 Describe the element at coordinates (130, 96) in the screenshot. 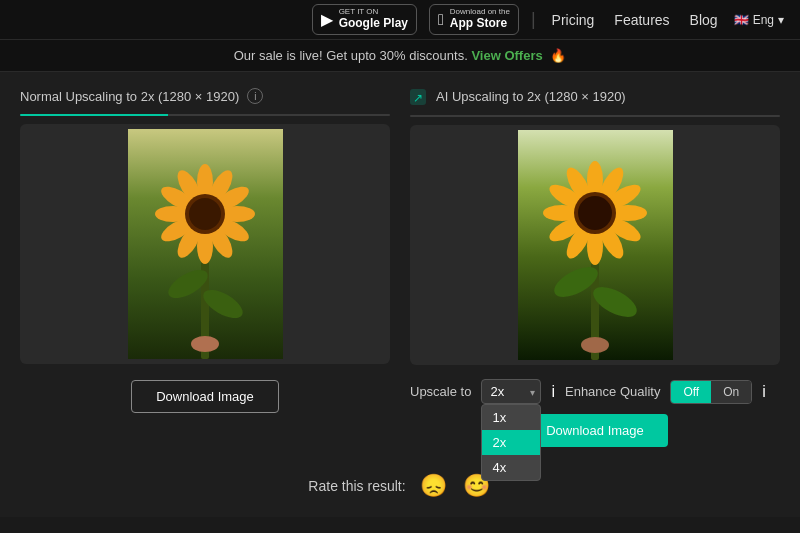

I see `left-panel-title: Normal Upscaling to 2x (1280 × 1920)` at that location.